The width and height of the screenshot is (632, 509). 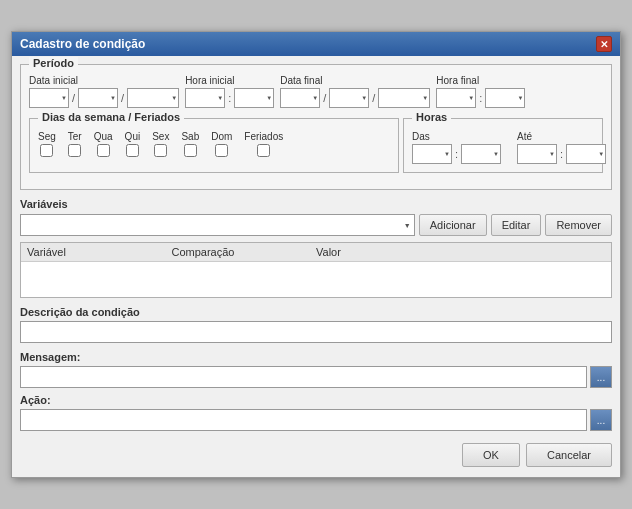 What do you see at coordinates (100, 252) in the screenshot?
I see `col-variavel: Variável` at bounding box center [100, 252].